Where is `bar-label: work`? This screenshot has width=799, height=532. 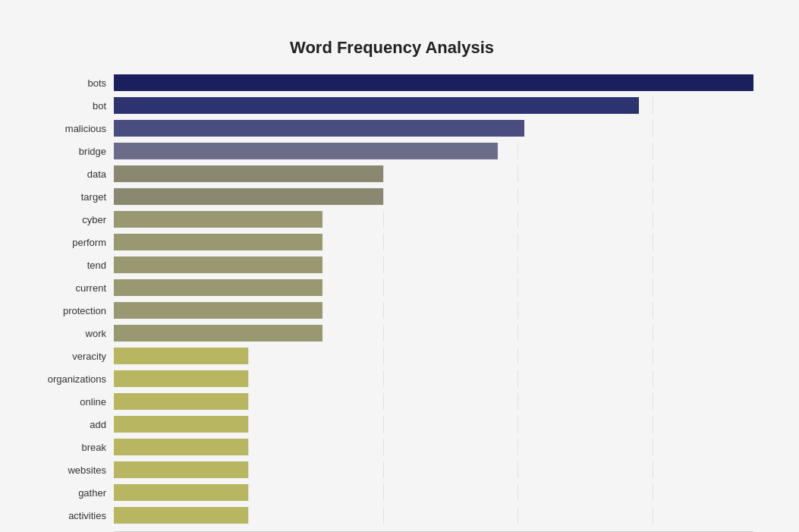 bar-label: work is located at coordinates (72, 334).